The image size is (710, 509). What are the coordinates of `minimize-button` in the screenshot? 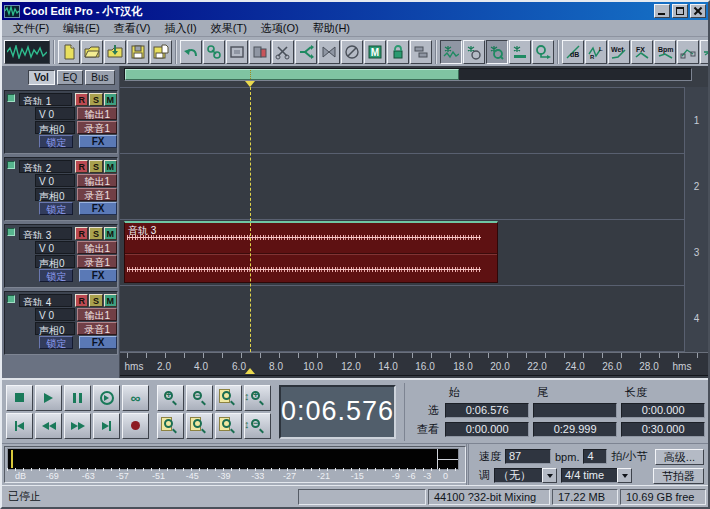 It's located at (662, 11).